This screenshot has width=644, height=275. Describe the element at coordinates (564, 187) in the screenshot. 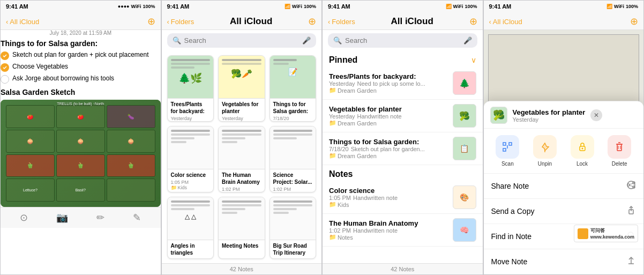

I see `share-note-item: Share Note` at that location.